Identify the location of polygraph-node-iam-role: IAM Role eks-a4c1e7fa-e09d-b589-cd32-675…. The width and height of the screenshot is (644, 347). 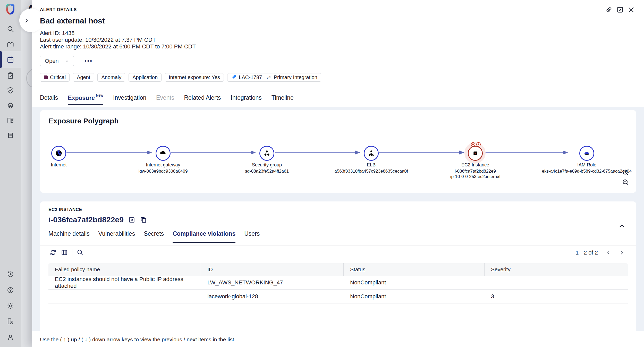
(586, 160).